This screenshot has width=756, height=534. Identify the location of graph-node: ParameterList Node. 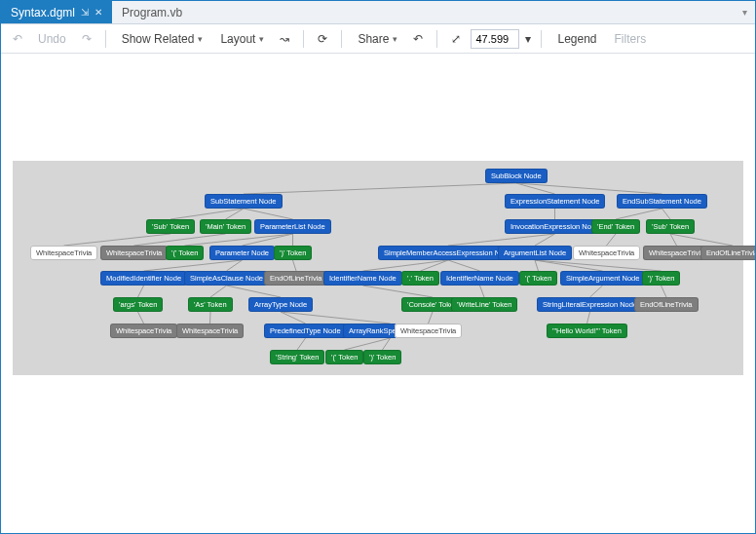
(292, 226).